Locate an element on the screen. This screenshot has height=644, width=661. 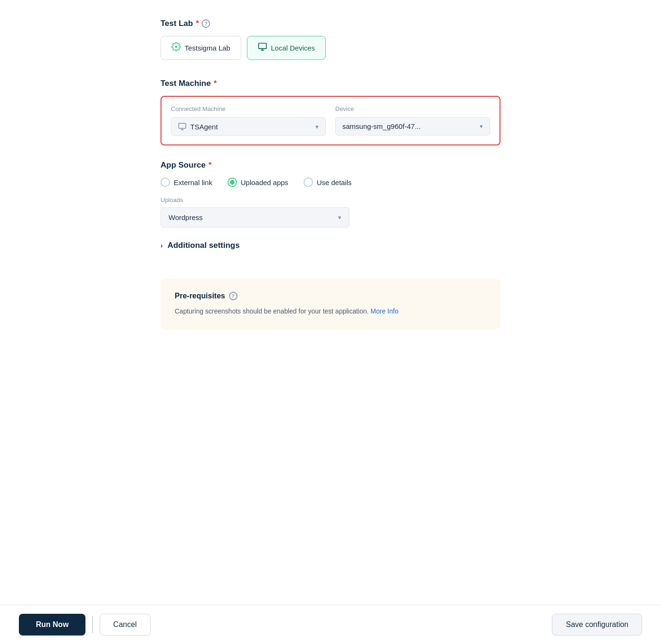
connected-machine-chevron: ▾ is located at coordinates (317, 127).